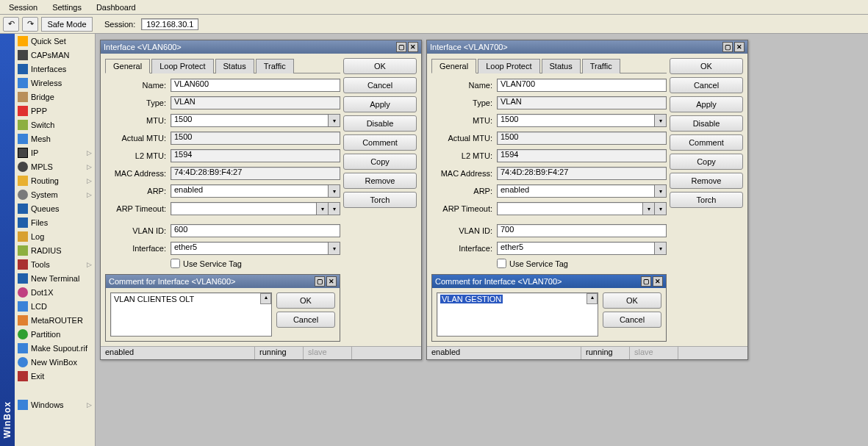 The height and width of the screenshot is (446, 868). Describe the element at coordinates (261, 47) in the screenshot. I see `titlebar-vlan600: Interface <VLAN600> ▢ ✕` at that location.